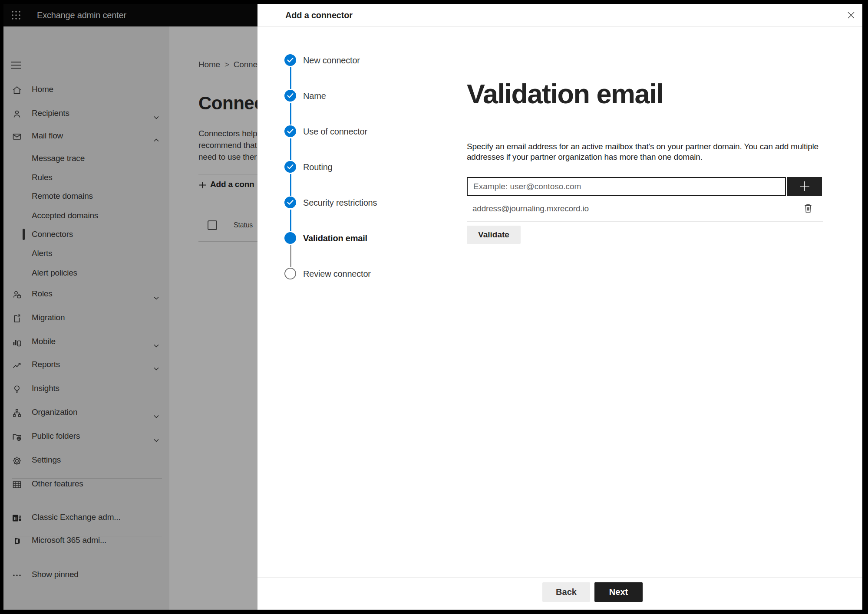 The image size is (868, 614). Describe the element at coordinates (344, 131) in the screenshot. I see `wizard-step-use-of-connector: Use of connector` at that location.